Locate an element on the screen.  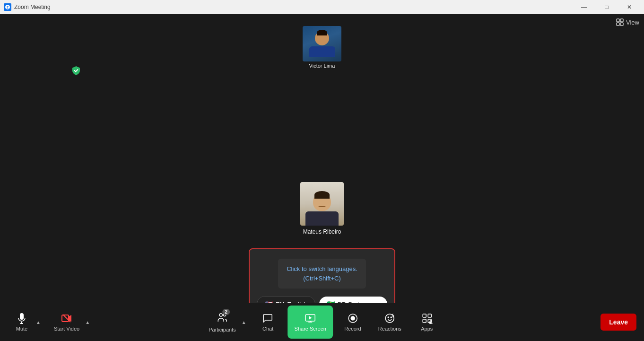
participants-button: 2 Participants is located at coordinates (222, 322).